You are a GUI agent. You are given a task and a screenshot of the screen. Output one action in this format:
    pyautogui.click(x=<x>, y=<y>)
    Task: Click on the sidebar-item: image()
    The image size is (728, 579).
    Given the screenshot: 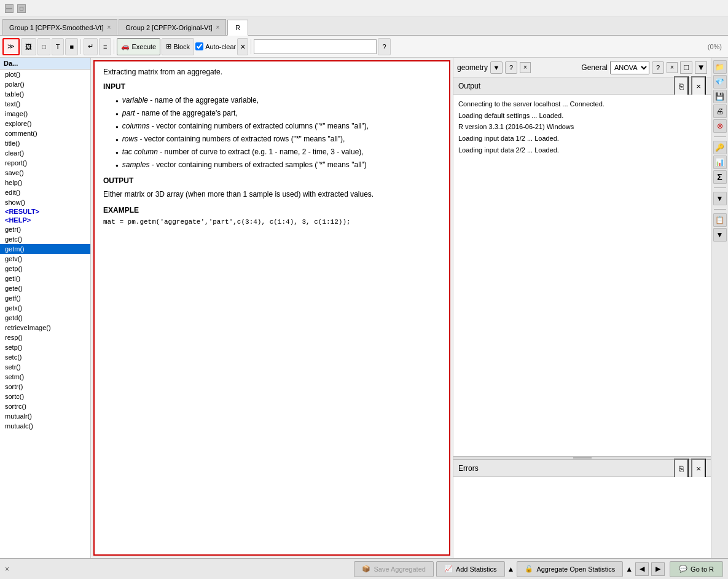 What is the action you would take?
    pyautogui.click(x=45, y=114)
    